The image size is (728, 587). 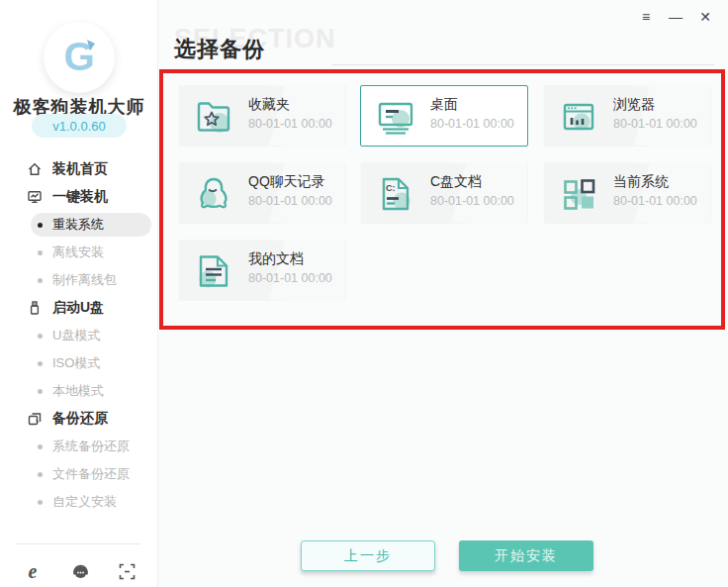 I want to click on favorites-folder-icon, so click(x=214, y=117).